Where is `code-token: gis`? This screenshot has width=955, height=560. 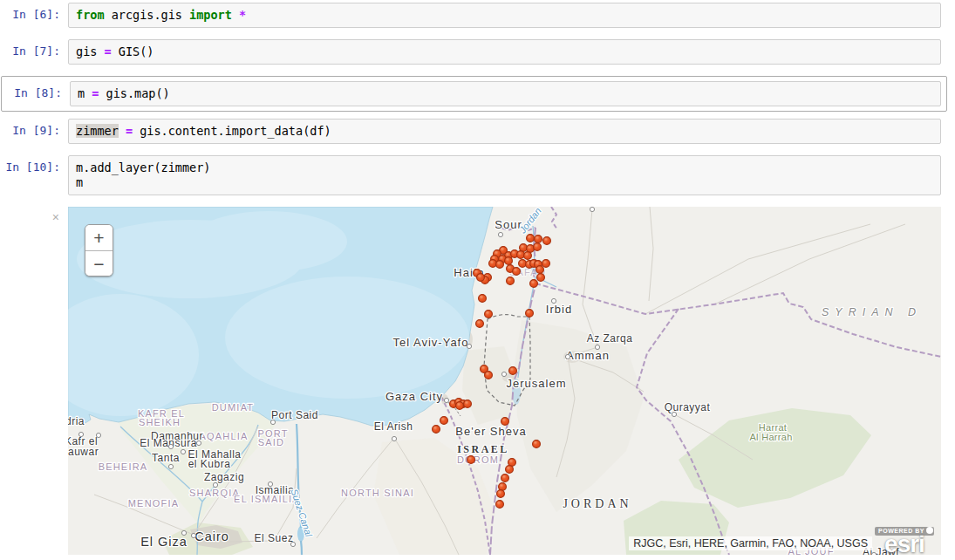 code-token: gis is located at coordinates (91, 51).